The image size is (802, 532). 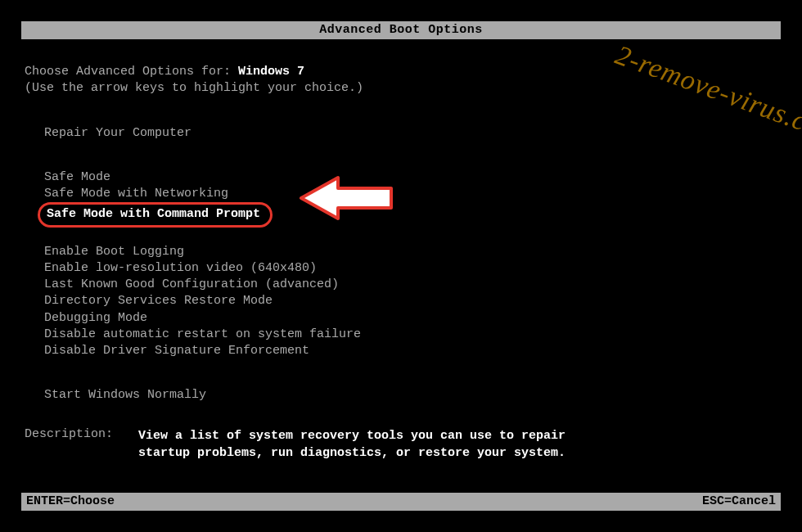 What do you see at coordinates (136, 194) in the screenshot?
I see `option-label: Safe Mode with Networking` at bounding box center [136, 194].